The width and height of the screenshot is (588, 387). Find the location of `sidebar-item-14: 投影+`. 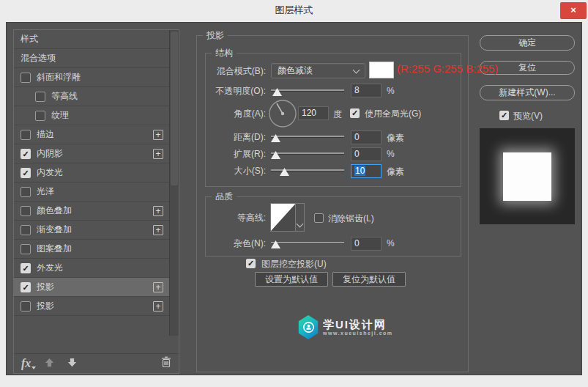

sidebar-item-14: 投影+ is located at coordinates (92, 306).